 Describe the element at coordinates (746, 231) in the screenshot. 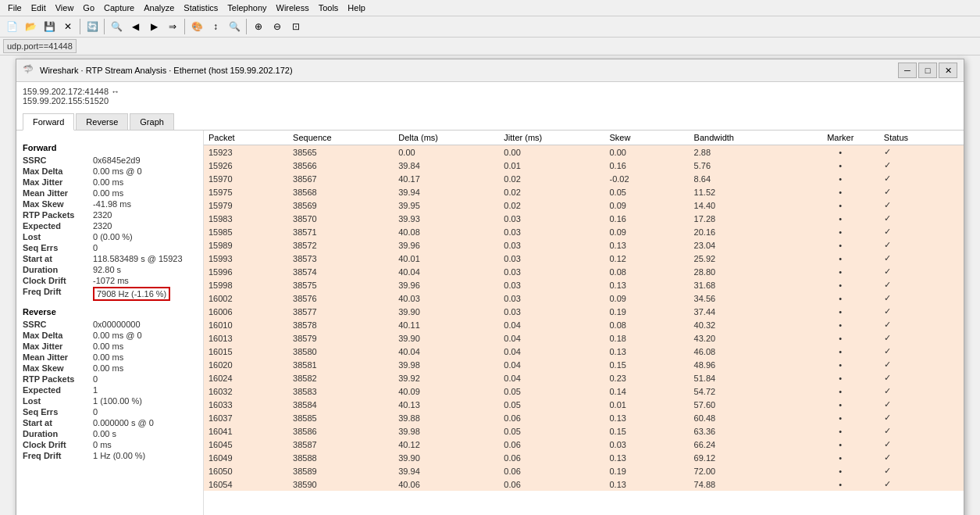

I see `cell-bandwidth: 20.16` at that location.